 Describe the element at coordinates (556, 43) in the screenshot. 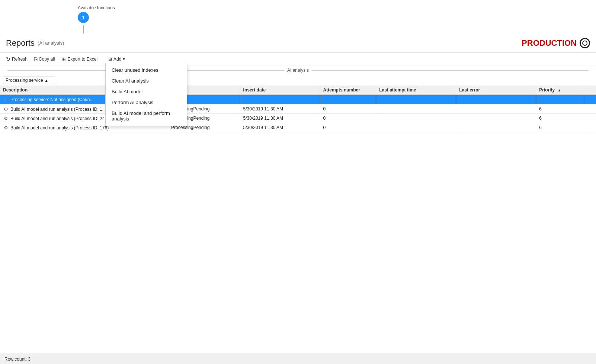

I see `production-badge: PRODUCTION` at that location.